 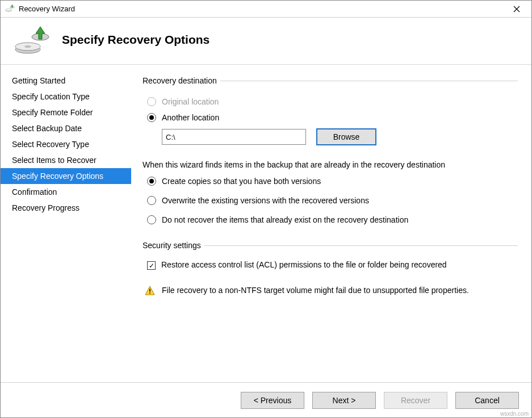 I want to click on another-location-label: Another location, so click(x=191, y=118).